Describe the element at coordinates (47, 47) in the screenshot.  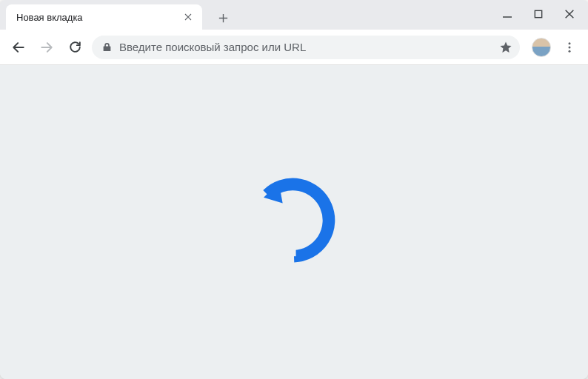
I see `arrow-right-icon` at that location.